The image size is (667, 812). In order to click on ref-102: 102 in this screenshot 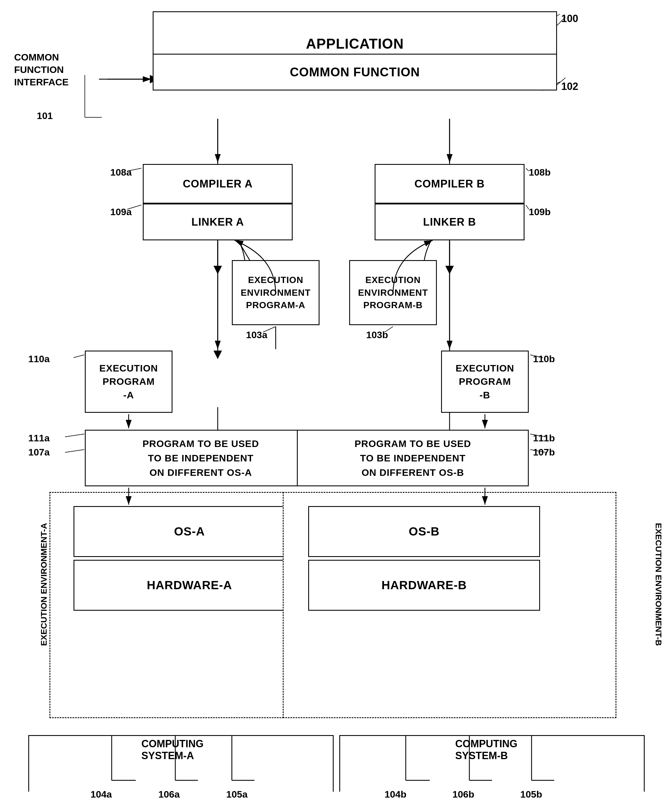, I will do `click(570, 87)`.